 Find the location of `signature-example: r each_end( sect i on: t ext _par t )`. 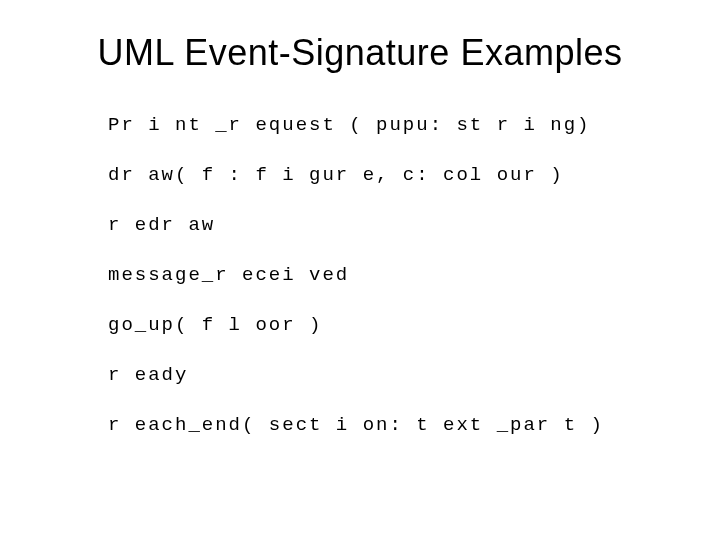

signature-example: r each_end( sect i on: t ext _par t ) is located at coordinates (370, 425).